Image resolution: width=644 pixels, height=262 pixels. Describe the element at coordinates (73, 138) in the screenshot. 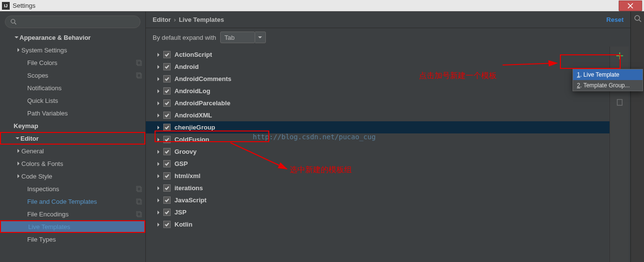

I see `sidebar-item-editor: Editor` at that location.